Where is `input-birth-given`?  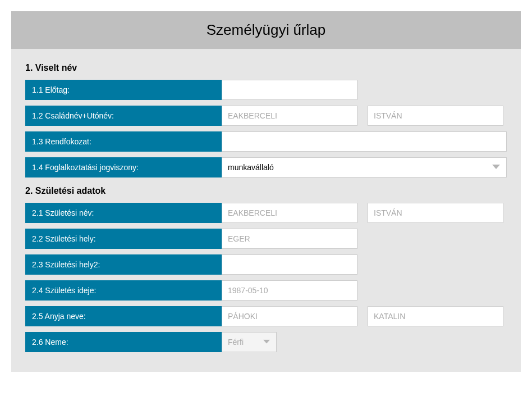
input-birth-given is located at coordinates (435, 213).